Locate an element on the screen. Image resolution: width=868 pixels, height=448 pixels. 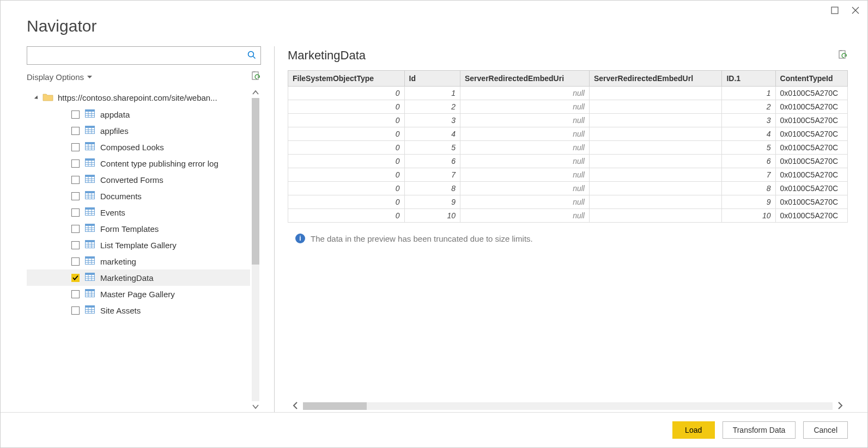
column-header: Id is located at coordinates (432, 78).